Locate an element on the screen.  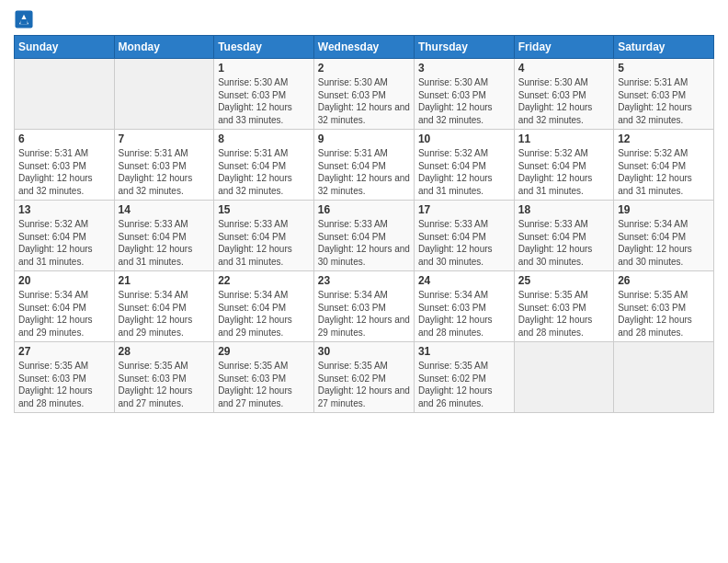
calendar-cell: 23Sunrise: 5:34 AM Sunset: 6:03 PM Dayli… is located at coordinates (364, 307).